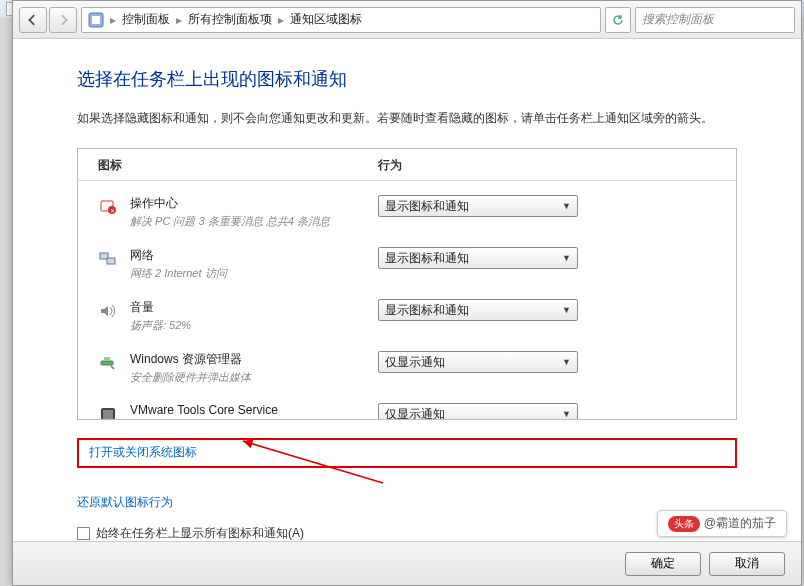  What do you see at coordinates (48, 20) in the screenshot?
I see `nav-buttons` at bounding box center [48, 20].